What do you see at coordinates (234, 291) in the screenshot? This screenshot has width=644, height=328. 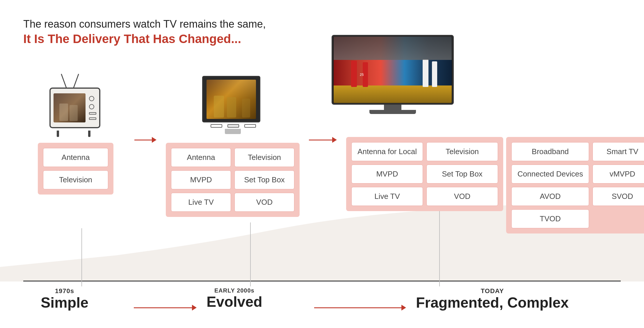 I see `era-2000s-label: EARLY 2000s` at bounding box center [234, 291].